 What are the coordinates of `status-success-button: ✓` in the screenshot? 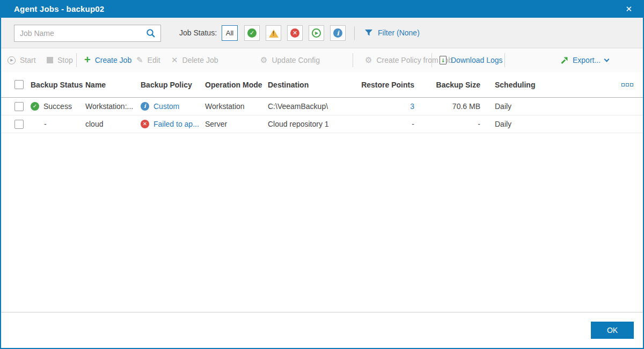 It's located at (252, 33).